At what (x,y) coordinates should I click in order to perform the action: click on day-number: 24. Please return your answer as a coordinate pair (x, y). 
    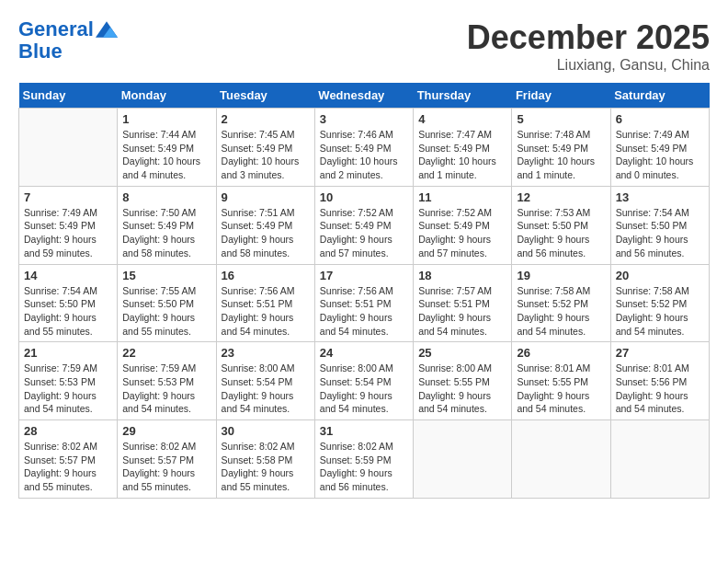
    Looking at the image, I should click on (364, 353).